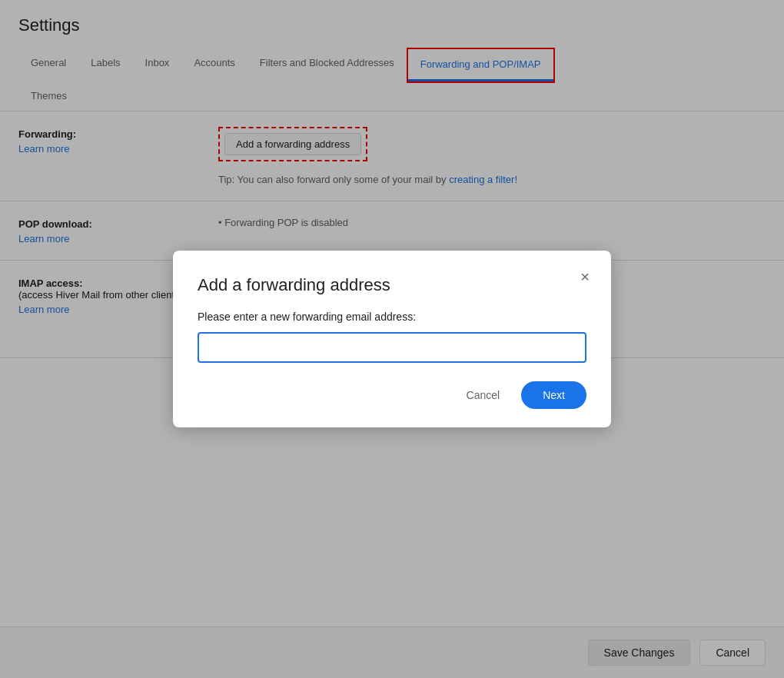  I want to click on modal-close-button: ×, so click(585, 277).